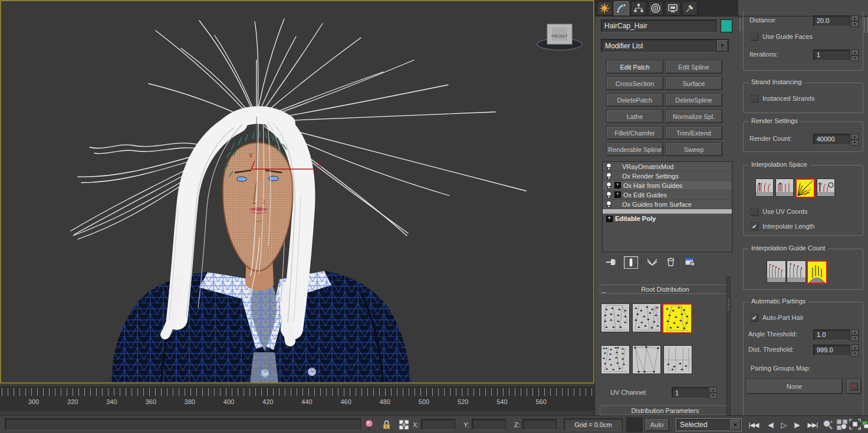 The height and width of the screenshot is (433, 868). Describe the element at coordinates (865, 425) in the screenshot. I see `maximize-viewport-icon` at that location.